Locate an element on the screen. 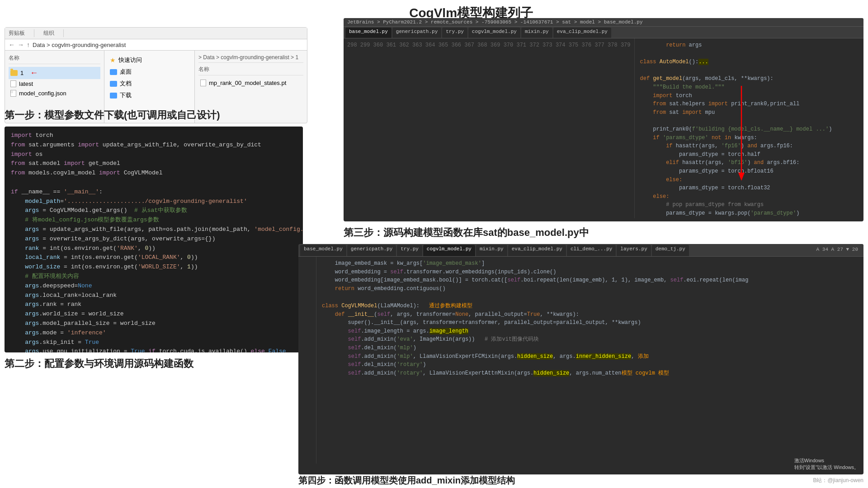 Image resolution: width=868 pixels, height=488 pixels. doc-icon is located at coordinates (14, 84).